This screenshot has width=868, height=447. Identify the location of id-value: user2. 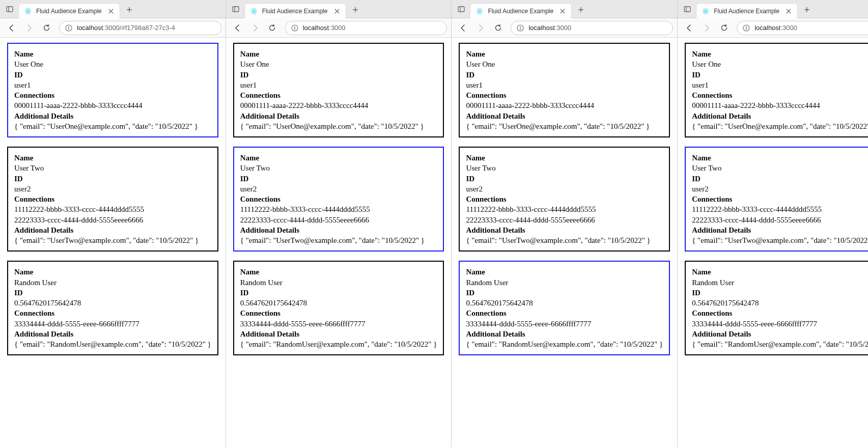
(113, 189).